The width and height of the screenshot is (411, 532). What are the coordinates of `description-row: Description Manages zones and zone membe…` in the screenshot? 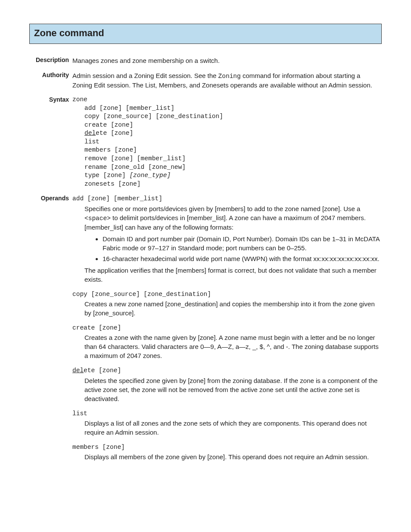 It's located at (206, 60).